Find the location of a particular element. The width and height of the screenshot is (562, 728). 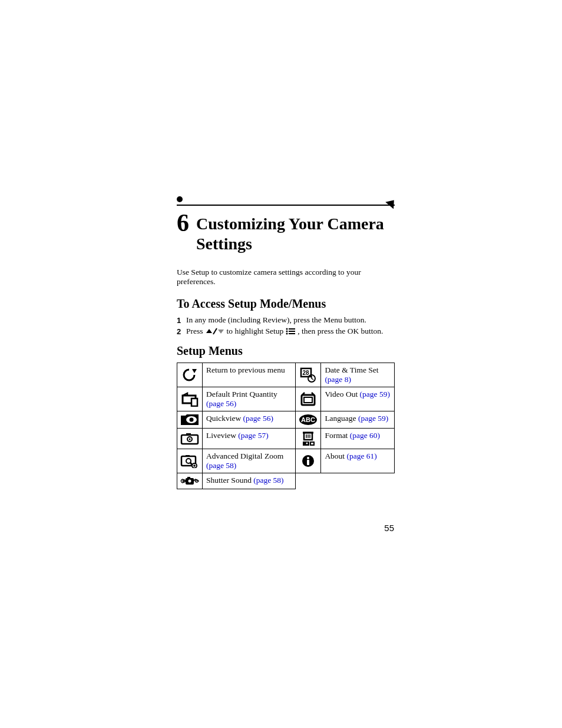

rule-line is located at coordinates (286, 205).